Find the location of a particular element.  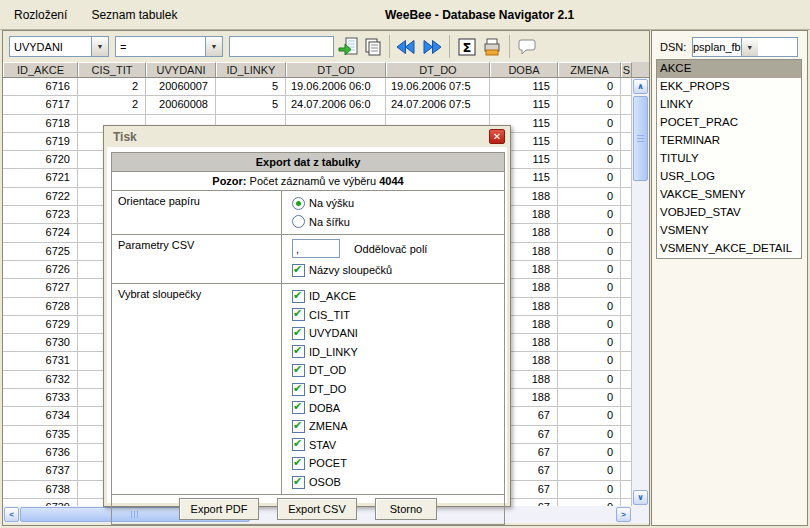

separator-input is located at coordinates (316, 248).